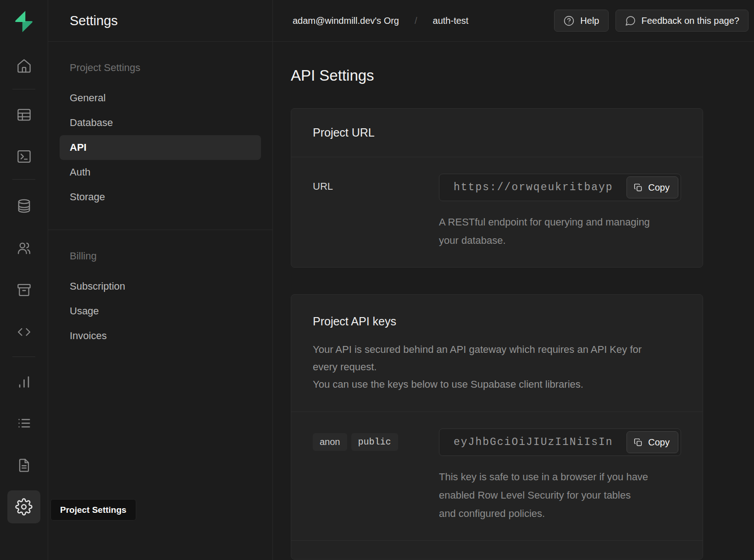 Image resolution: width=754 pixels, height=560 pixels. Describe the element at coordinates (161, 336) in the screenshot. I see `sidebar-item-invoices: Invoices` at that location.